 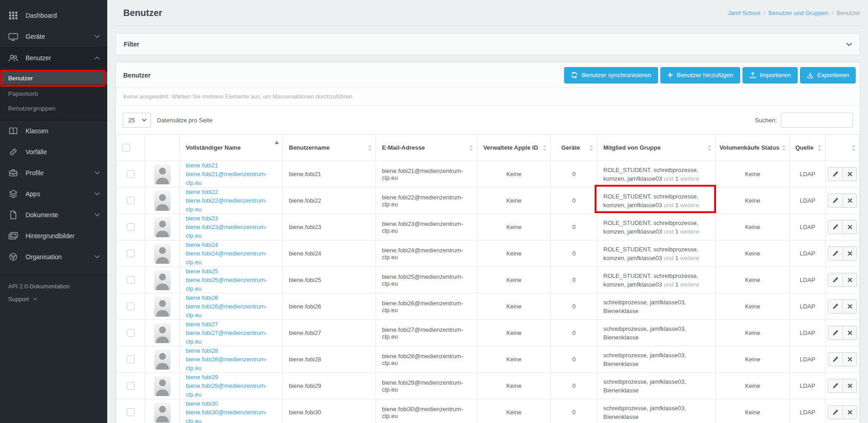 I want to click on column-header-email: E-Mail-Adresse, so click(x=427, y=148).